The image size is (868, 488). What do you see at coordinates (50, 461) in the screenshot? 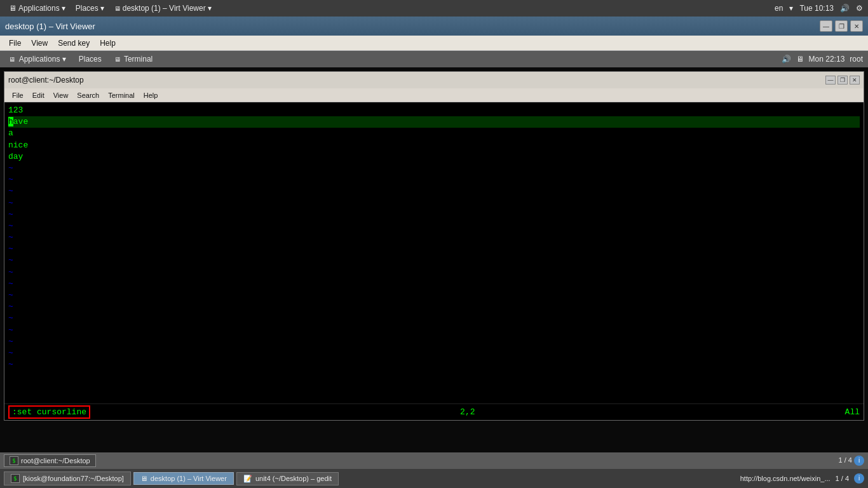
I see `guest-taskbar-left: $ root@client:~/Desktop` at bounding box center [50, 461].